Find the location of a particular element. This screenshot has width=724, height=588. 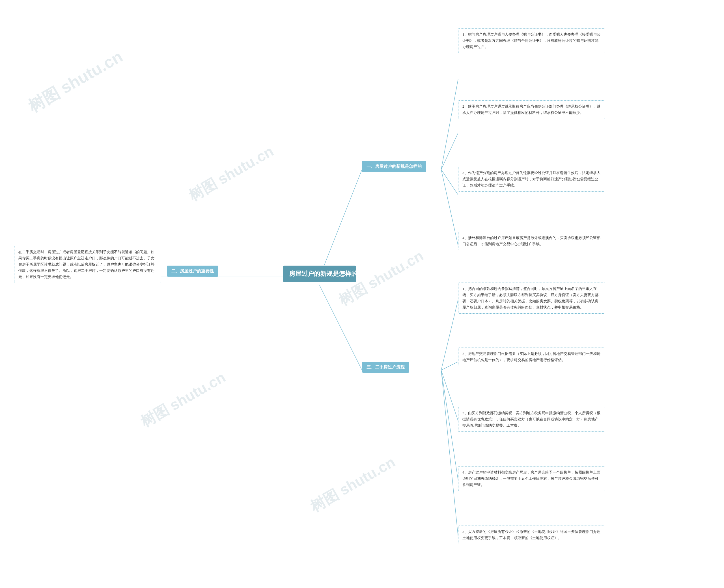

leaf-3-1: 1、把合同的条款和违约条款写清楚，签合同时，须卖方房产证上面名字的当事人在场，买… is located at coordinates (532, 298).